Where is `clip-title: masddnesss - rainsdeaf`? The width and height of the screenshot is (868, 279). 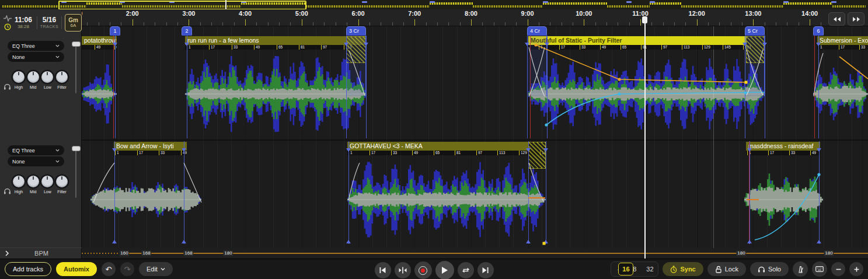
clip-title: masddnesss - rainsdeaf is located at coordinates (783, 146).